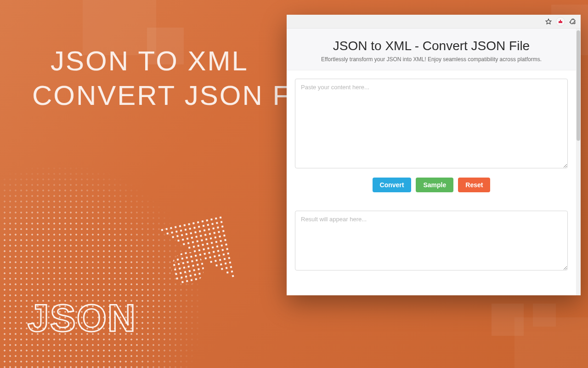 Image resolution: width=588 pixels, height=368 pixels. What do you see at coordinates (474, 185) in the screenshot?
I see `reset-button: Reset` at bounding box center [474, 185].